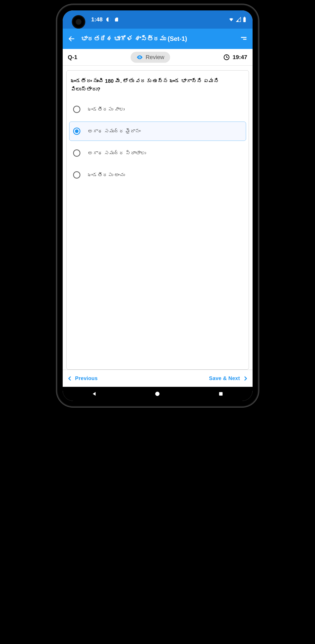 The image size is (315, 644). Describe the element at coordinates (231, 20) in the screenshot. I see `wifi-icon` at that location.